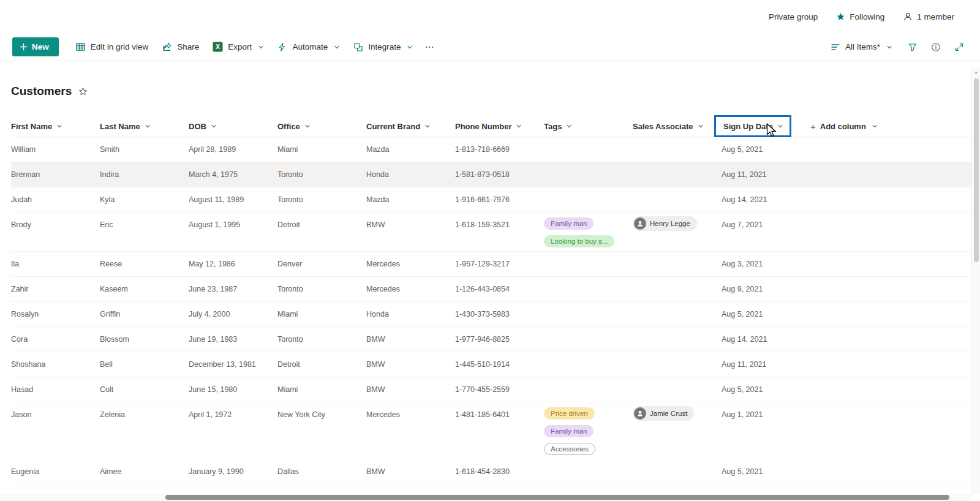 Image resolution: width=980 pixels, height=501 pixels. What do you see at coordinates (55, 174) in the screenshot?
I see `first-name-cell: Brennan` at bounding box center [55, 174].